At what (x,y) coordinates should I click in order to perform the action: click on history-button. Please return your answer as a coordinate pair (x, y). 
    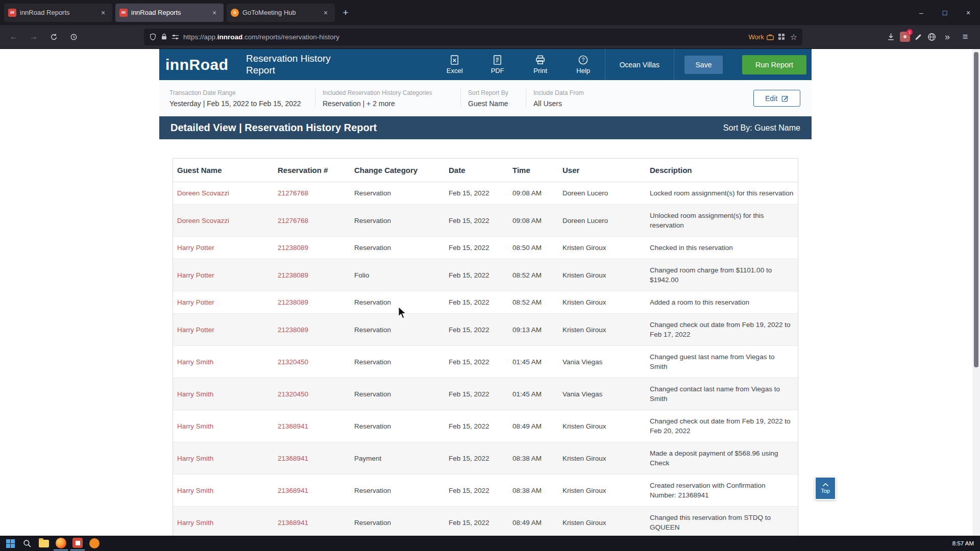
    Looking at the image, I should click on (74, 37).